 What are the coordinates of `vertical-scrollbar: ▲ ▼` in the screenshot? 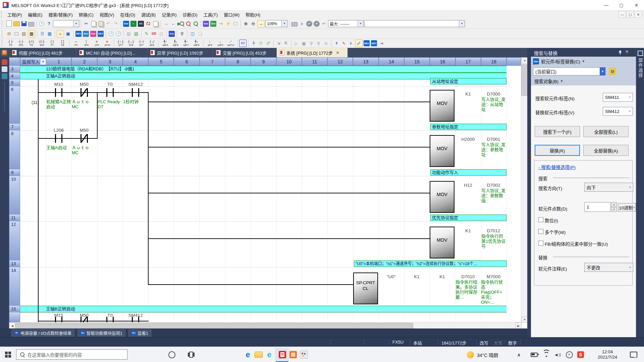 It's located at (524, 190).